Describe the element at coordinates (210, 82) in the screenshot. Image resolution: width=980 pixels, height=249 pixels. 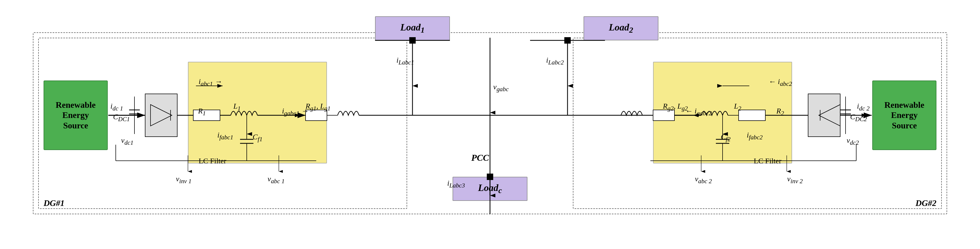
I see `iabc1-label: iabc1 →` at that location.